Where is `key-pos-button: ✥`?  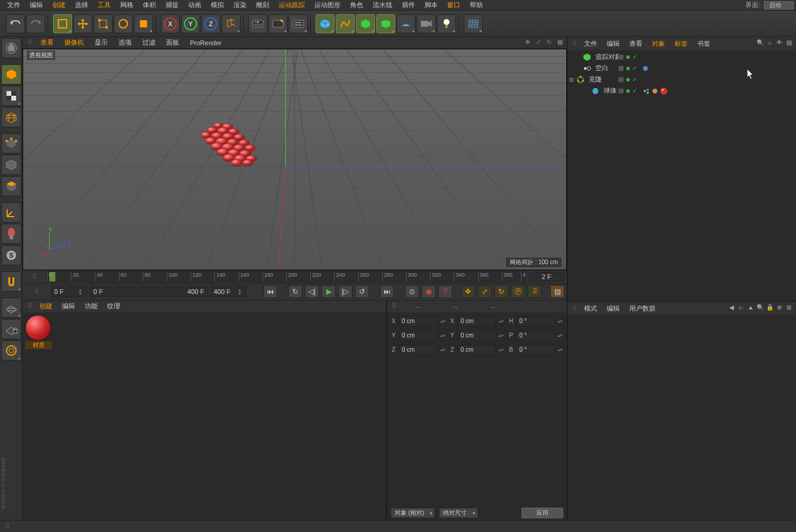 key-pos-button: ✥ is located at coordinates (468, 292).